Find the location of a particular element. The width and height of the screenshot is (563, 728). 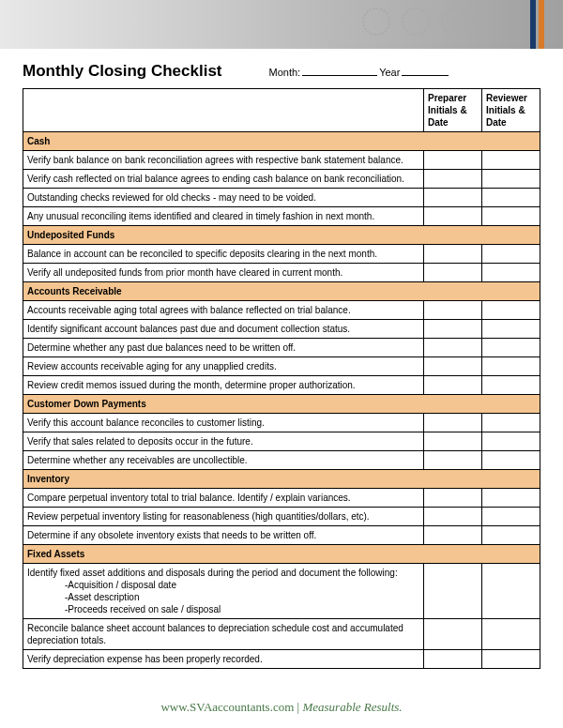

month-label: Month: is located at coordinates (285, 72).